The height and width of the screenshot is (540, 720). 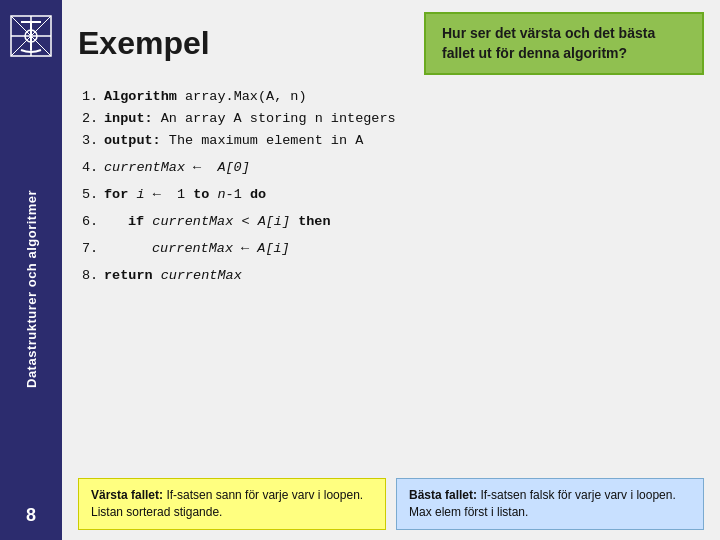 What do you see at coordinates (31, 522) in the screenshot?
I see `slide-number: 8` at bounding box center [31, 522].